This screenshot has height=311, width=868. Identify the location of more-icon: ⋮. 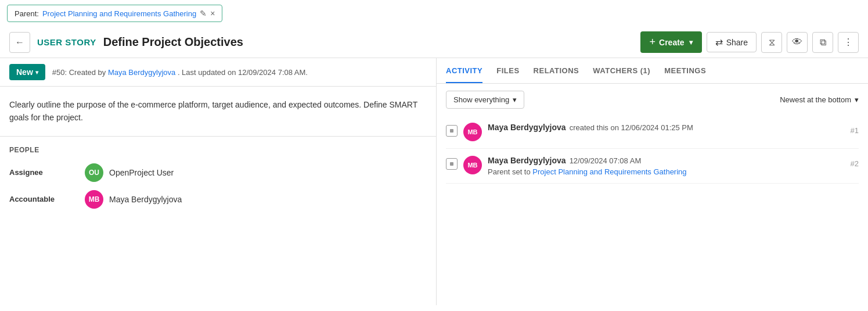
(848, 42).